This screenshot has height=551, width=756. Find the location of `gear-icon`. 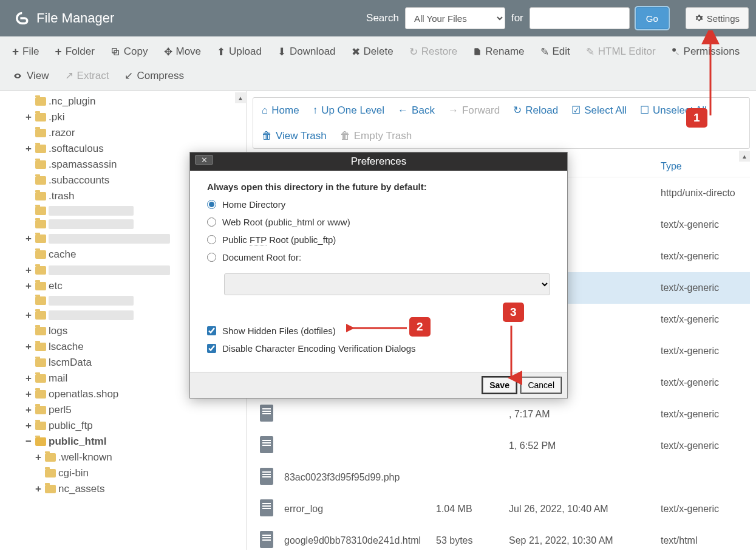

gear-icon is located at coordinates (699, 18).